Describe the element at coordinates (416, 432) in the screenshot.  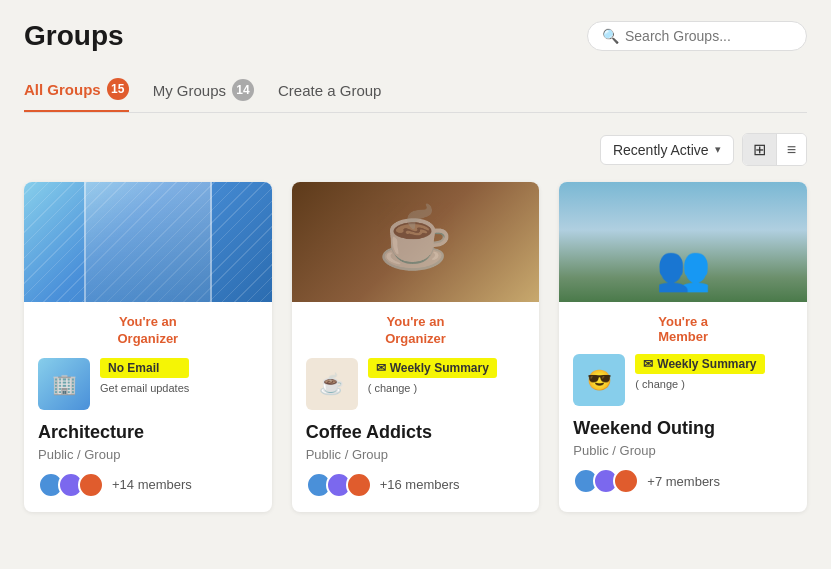
I see `card-title-coffee: Coffee Addicts` at that location.